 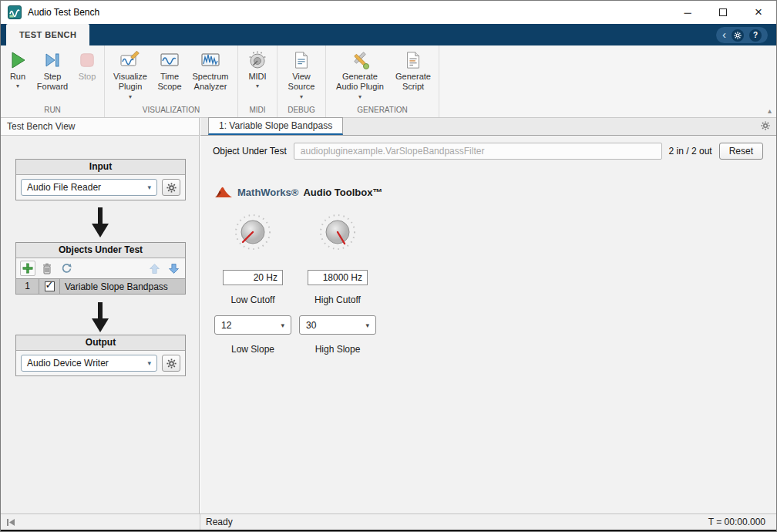 I want to click on branding: MathWorks® Audio Toolbox™, so click(x=298, y=192).